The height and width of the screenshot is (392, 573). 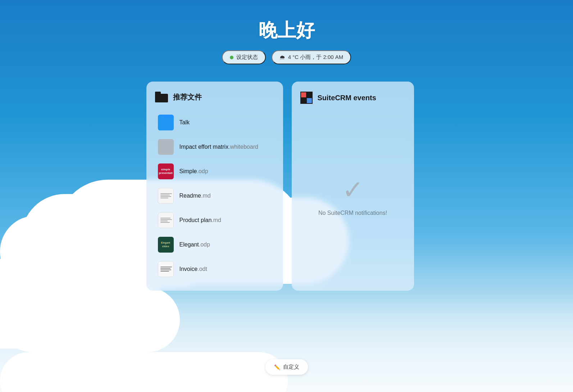 I want to click on file-thumbnail-elegant: Elegant slides, so click(x=166, y=245).